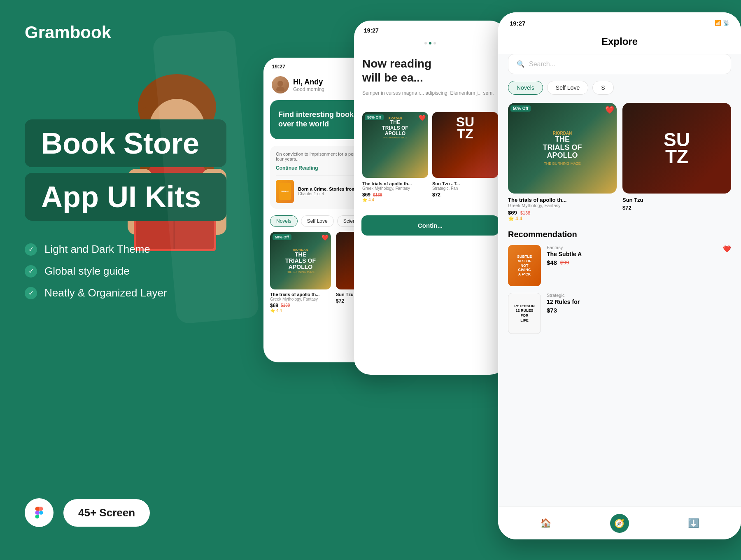  Describe the element at coordinates (562, 209) in the screenshot. I see `p3-book1-meta: The trials of apollo th... Greek Mytholo…` at that location.